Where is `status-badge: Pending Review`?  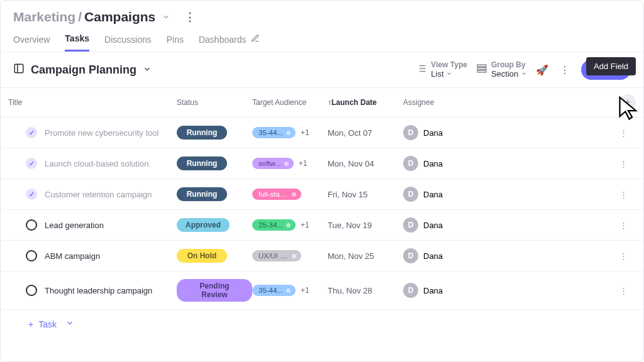
status-badge: Pending Review is located at coordinates (214, 290).